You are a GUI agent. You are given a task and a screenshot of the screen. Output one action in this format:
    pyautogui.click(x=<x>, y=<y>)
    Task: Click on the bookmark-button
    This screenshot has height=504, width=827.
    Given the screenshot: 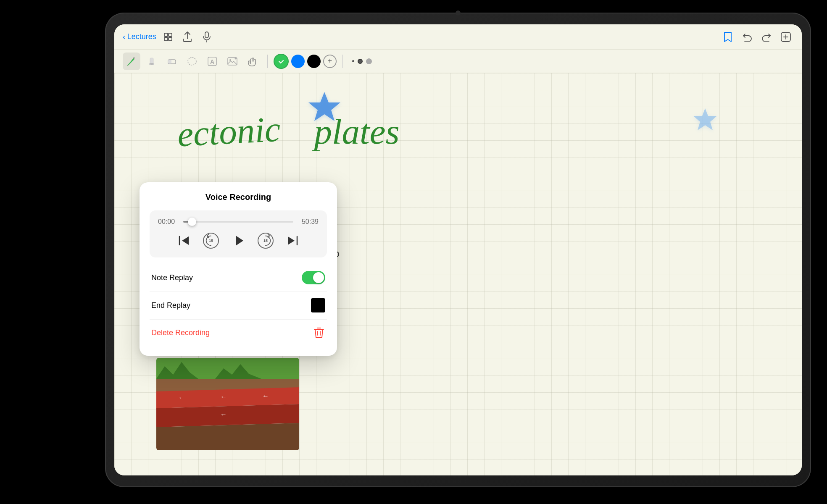 What is the action you would take?
    pyautogui.click(x=728, y=37)
    